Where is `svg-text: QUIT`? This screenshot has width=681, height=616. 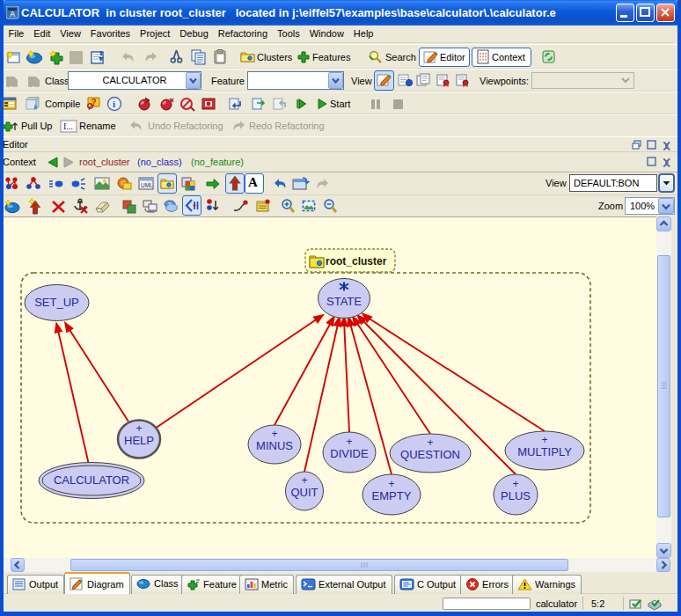
svg-text: QUIT is located at coordinates (304, 493).